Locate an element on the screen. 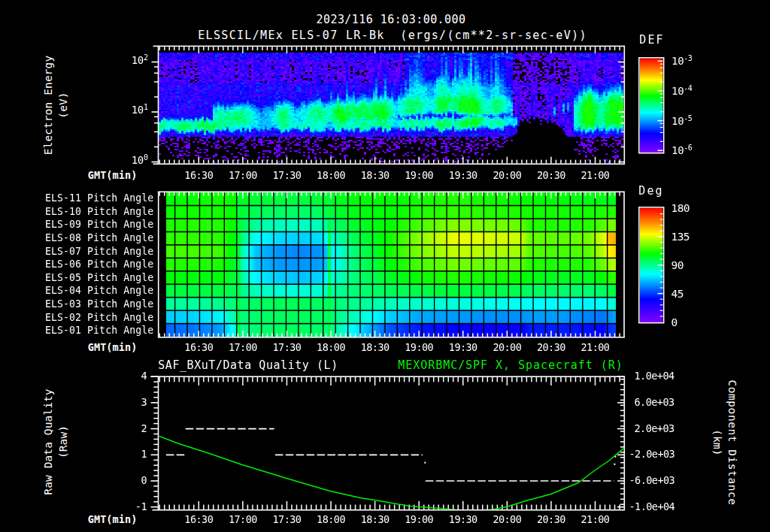 Image resolution: width=770 pixels, height=532 pixels. pitch-x-tick-label: 19:30 is located at coordinates (463, 348).